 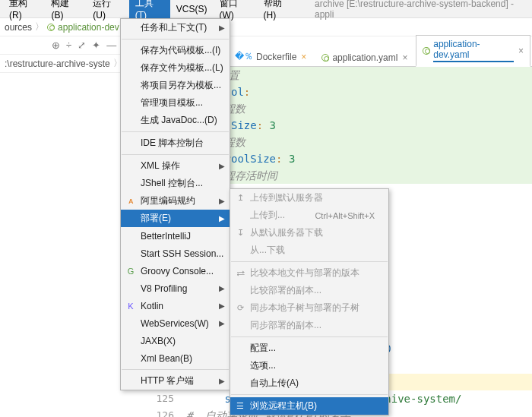 What do you see at coordinates (240, 308) in the screenshot?
I see `sync-icon: ⟳` at bounding box center [240, 308].